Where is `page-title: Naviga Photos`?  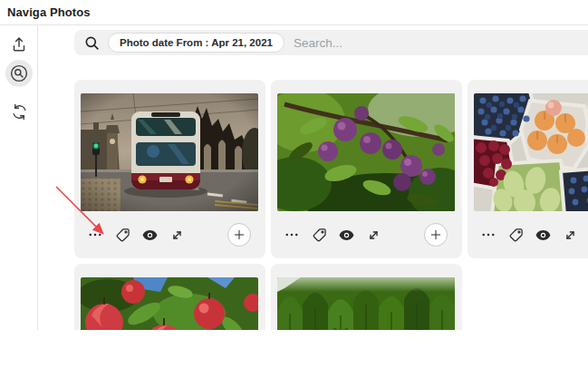 page-title: Naviga Photos is located at coordinates (45, 13).